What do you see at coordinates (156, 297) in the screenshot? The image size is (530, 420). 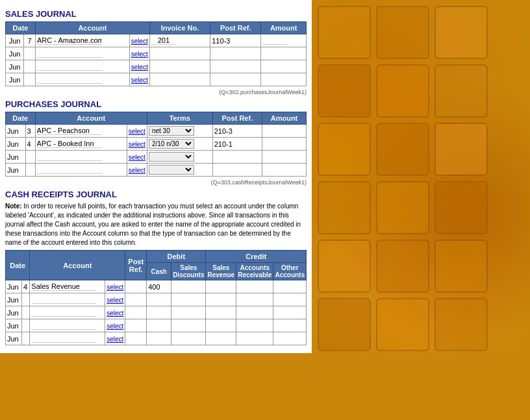 I see `cash-receipts-table: Date Account Post Ref. Debit Credit Cash…` at bounding box center [156, 297].